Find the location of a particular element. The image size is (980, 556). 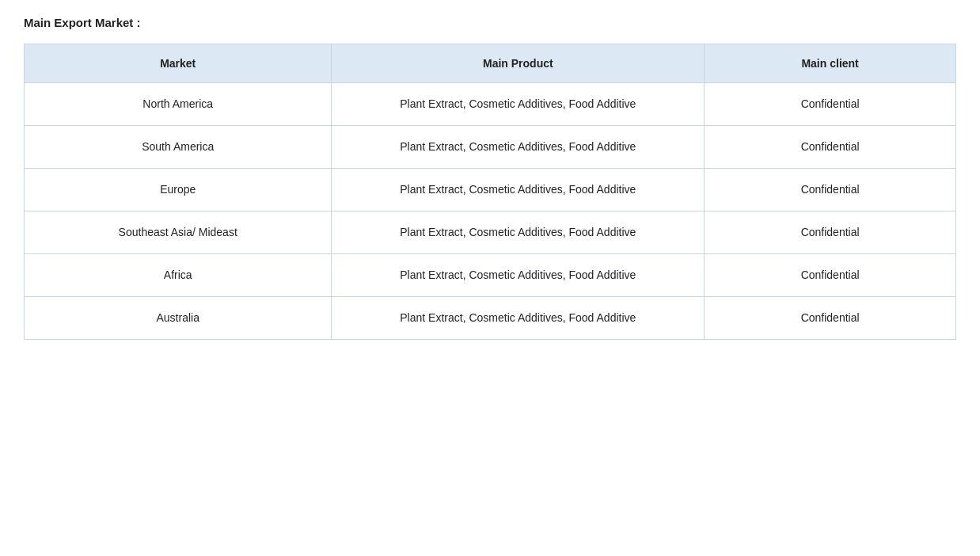

table-row: EuropePlant Extract, Cosmetic Additives,… is located at coordinates (491, 190).